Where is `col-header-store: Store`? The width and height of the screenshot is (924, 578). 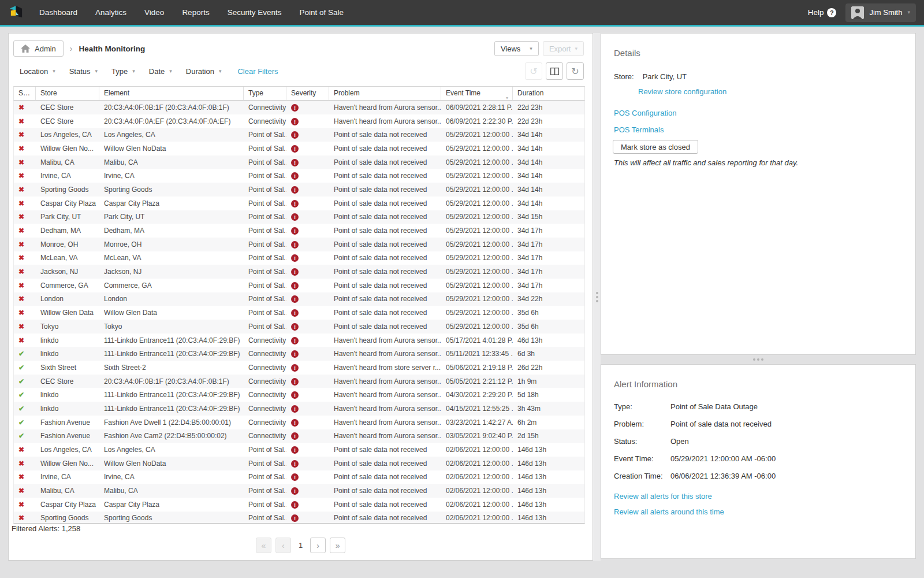
col-header-store: Store is located at coordinates (68, 94).